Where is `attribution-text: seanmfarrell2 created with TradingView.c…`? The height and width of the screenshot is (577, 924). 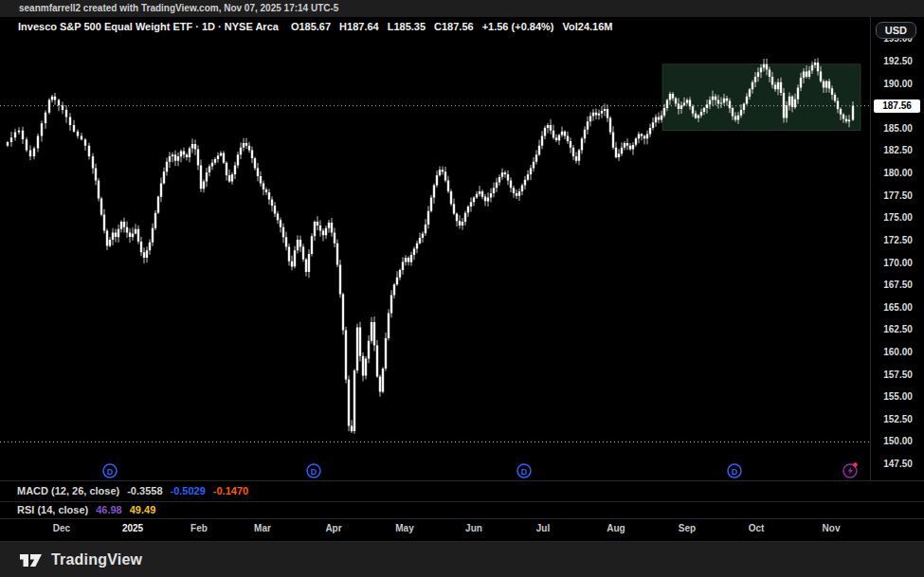
attribution-text: seanmfarrell2 created with TradingView.c… is located at coordinates (178, 8).